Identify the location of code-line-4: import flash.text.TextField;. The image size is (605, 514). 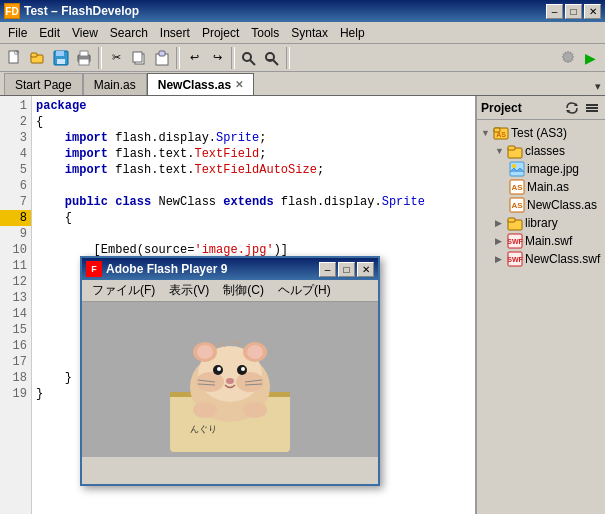
(254, 154).